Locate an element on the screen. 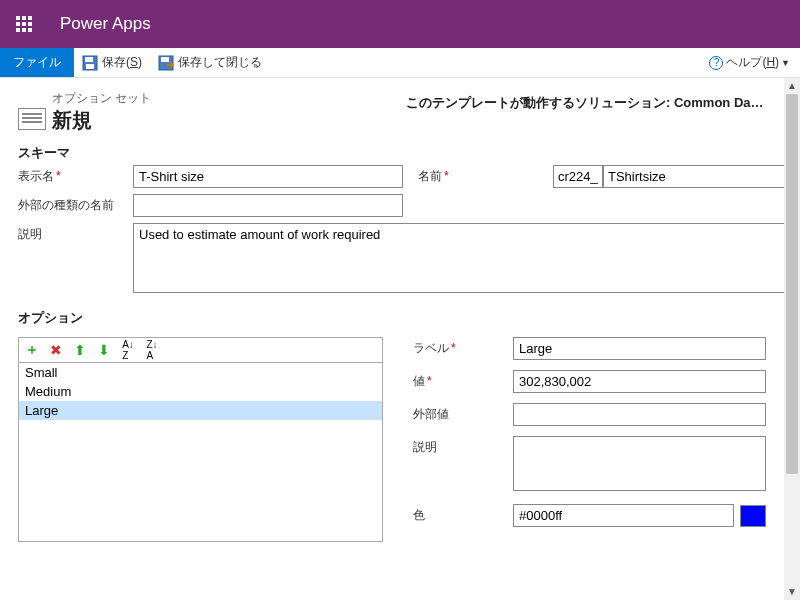 The height and width of the screenshot is (600, 800). color-swatch is located at coordinates (753, 516).